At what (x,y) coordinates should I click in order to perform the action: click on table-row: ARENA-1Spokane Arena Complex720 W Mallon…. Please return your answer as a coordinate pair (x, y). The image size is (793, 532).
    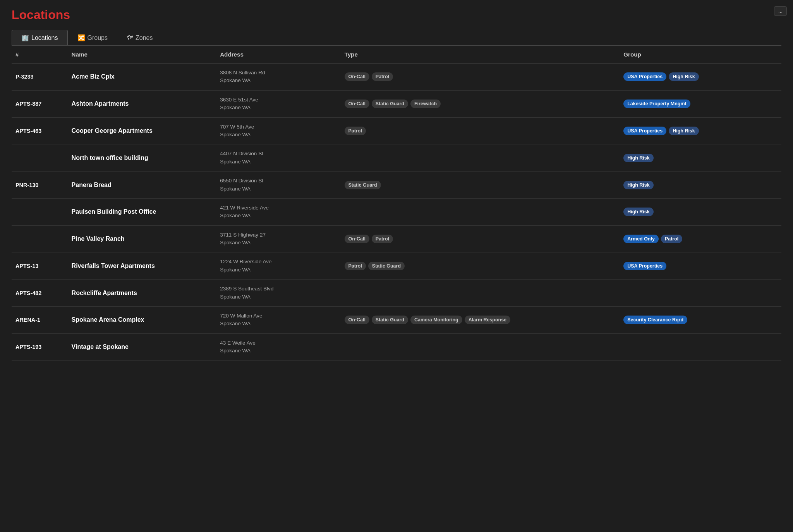
    Looking at the image, I should click on (396, 320).